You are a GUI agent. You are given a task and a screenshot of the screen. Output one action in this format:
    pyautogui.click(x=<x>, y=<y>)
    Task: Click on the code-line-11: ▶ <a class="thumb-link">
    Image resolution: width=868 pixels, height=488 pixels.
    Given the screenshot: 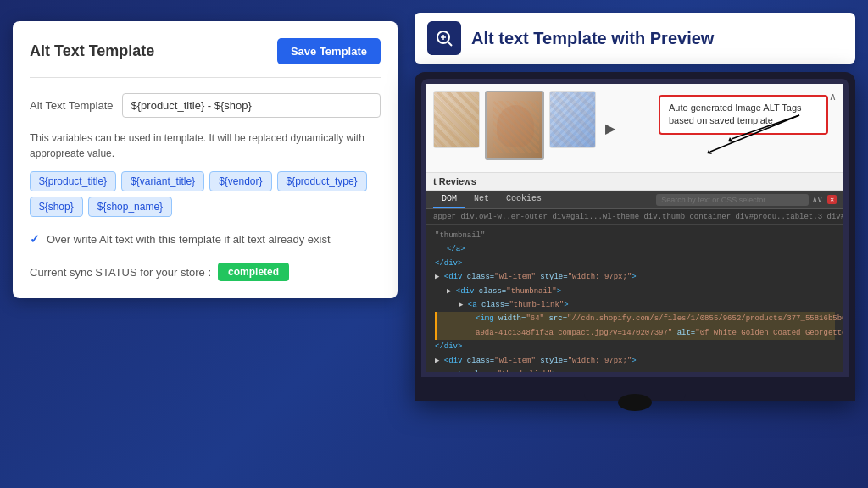 What is the action you would take?
    pyautogui.click(x=635, y=369)
    